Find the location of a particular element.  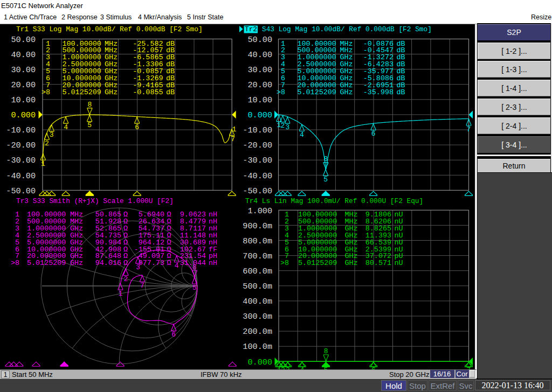

svg-text: 200.0m is located at coordinates (258, 332).